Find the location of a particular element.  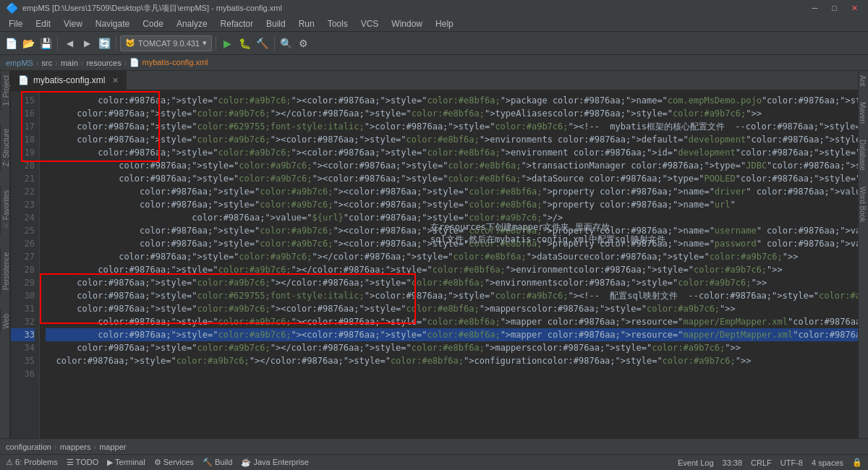

bc-file: 📄 mybatis-config.xml is located at coordinates (169, 62).